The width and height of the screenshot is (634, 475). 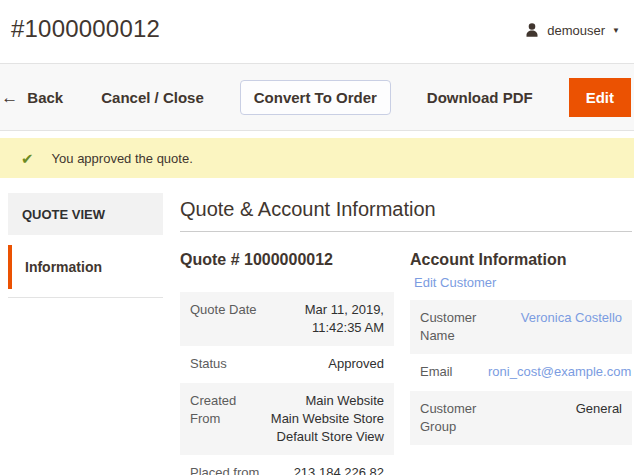 I want to click on row-label: Placed from IP, so click(x=230, y=470).